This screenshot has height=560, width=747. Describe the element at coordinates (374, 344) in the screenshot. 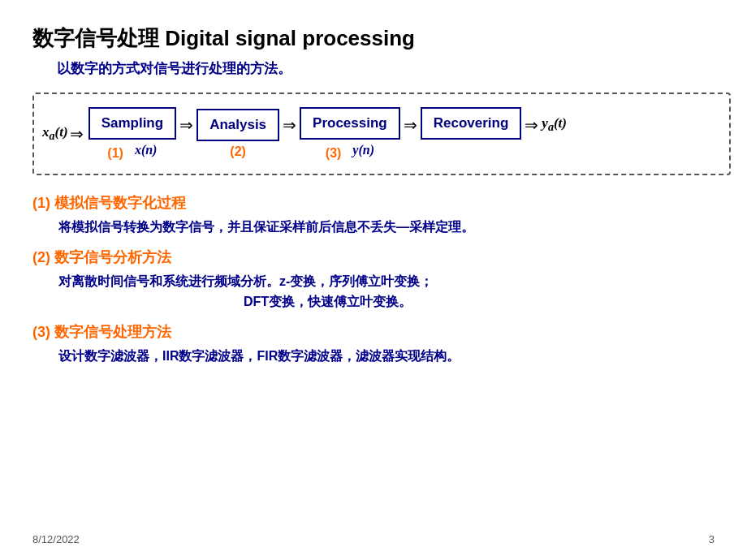

I see `section-3: (3) 数字信号处理方法 设计数字滤波器，IIR数字滤波器，FIR数字滤波器，滤…` at that location.